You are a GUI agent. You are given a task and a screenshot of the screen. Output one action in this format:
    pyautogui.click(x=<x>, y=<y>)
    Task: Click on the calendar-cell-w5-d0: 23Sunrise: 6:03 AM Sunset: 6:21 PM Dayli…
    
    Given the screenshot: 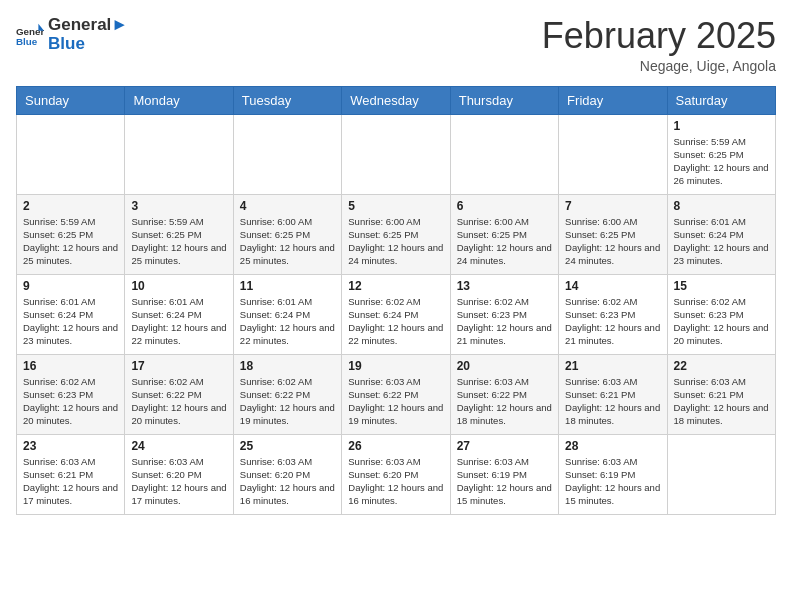 What is the action you would take?
    pyautogui.click(x=71, y=474)
    